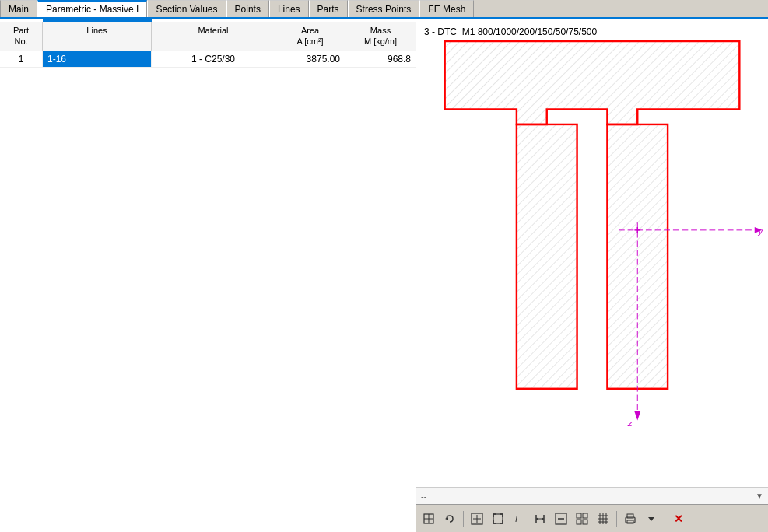 This screenshot has height=532, width=768. Describe the element at coordinates (759, 496) in the screenshot. I see `scroll-arrow: ▼` at that location.